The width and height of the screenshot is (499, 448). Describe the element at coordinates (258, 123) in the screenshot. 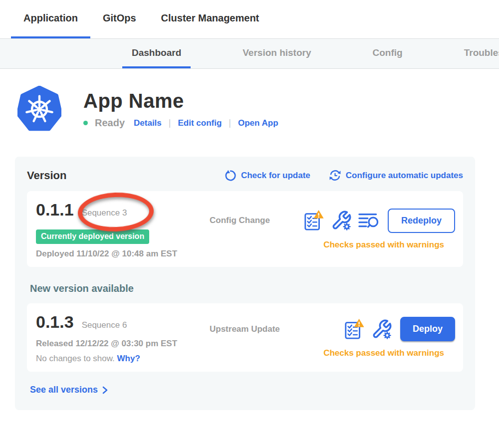

I see `open-app-link: Open App` at that location.